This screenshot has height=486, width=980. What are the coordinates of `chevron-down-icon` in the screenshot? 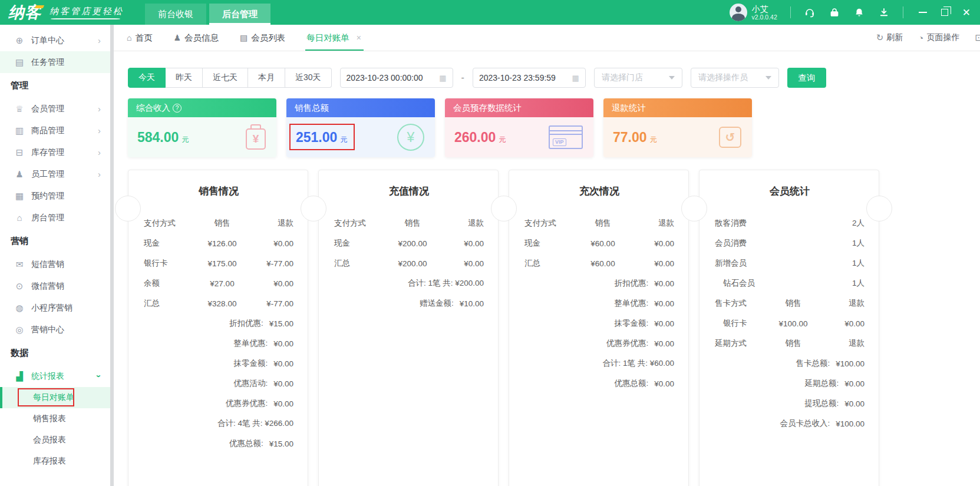 It's located at (672, 78).